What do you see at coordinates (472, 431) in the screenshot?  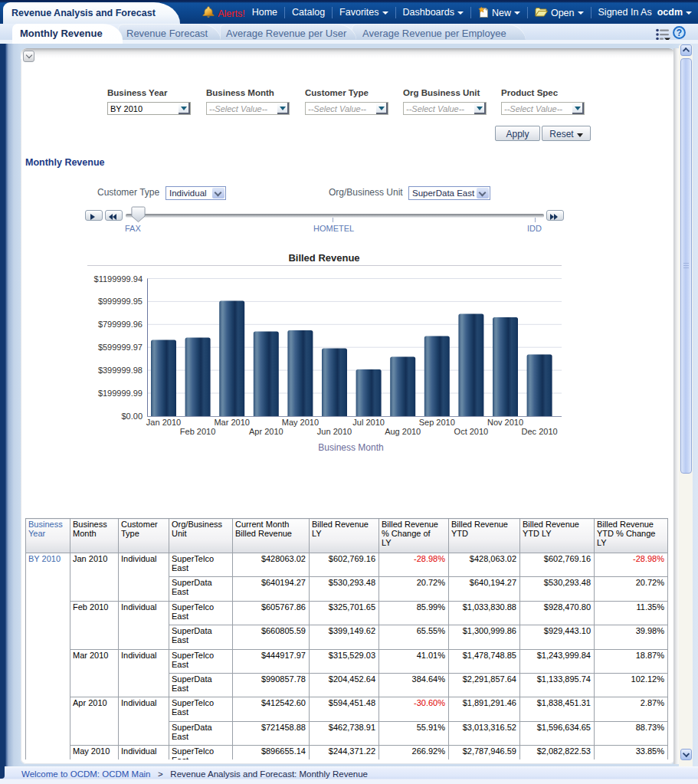 I see `svg-text: Oct 2010` at bounding box center [472, 431].